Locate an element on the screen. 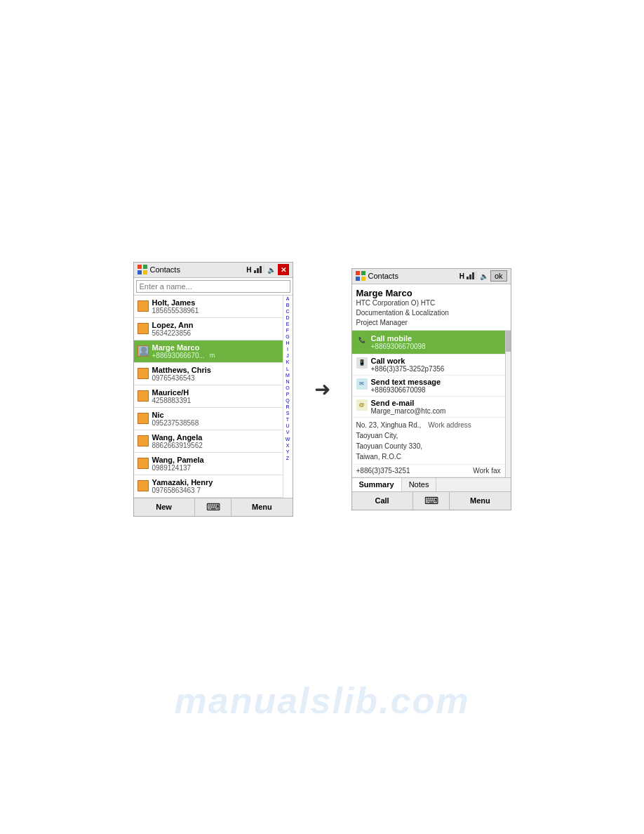 This screenshot has height=834, width=644. windows-logo-icon-right is located at coordinates (361, 276).